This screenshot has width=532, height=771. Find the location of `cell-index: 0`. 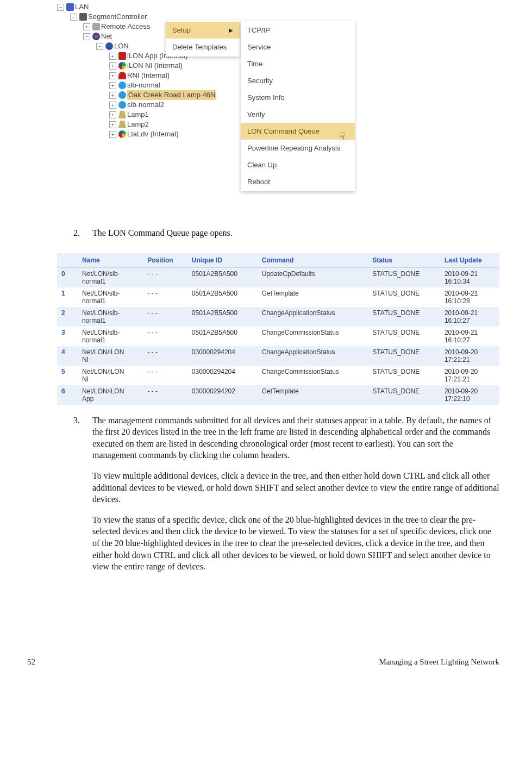

cell-index: 0 is located at coordinates (67, 277).